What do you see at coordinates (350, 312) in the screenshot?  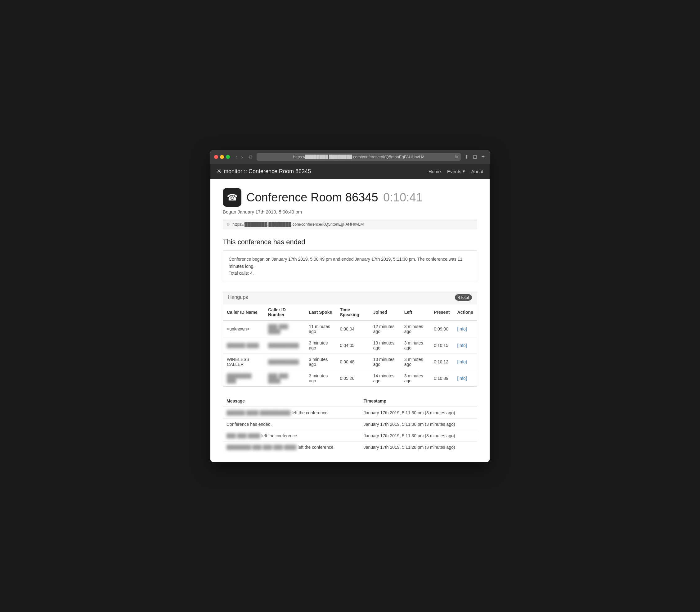 I see `hangups-header-row: Caller ID Name Caller ID Number Last Spo…` at bounding box center [350, 312].